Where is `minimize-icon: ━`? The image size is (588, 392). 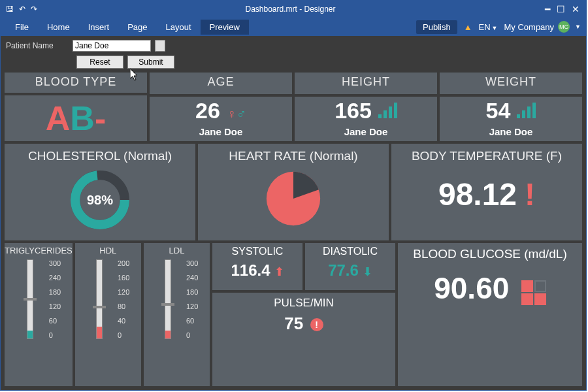
minimize-icon: ━ is located at coordinates (547, 9).